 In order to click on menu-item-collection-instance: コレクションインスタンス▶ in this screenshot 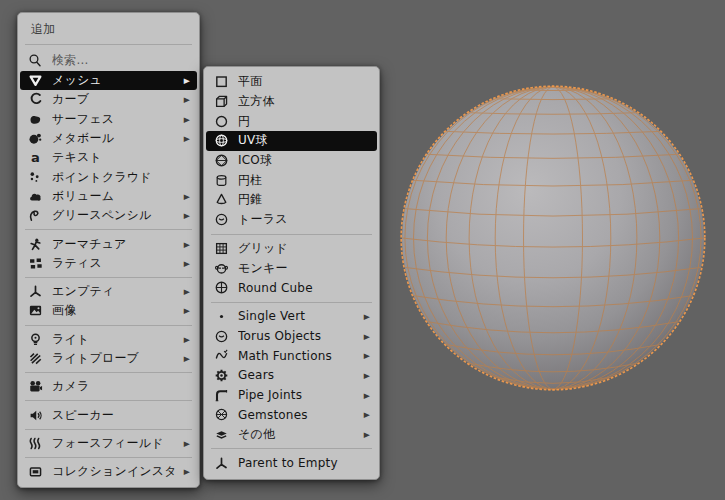, I will do `click(108, 472)`.